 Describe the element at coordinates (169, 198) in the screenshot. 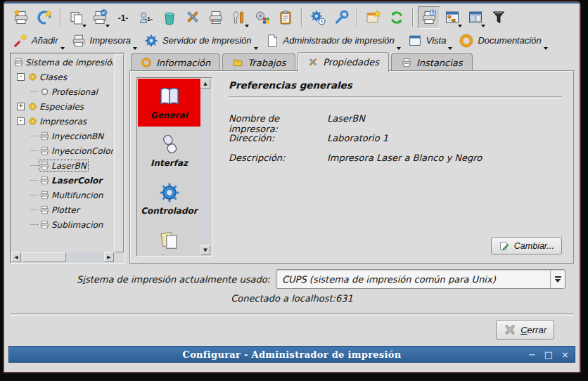

I see `page-controlador: Controlador` at that location.